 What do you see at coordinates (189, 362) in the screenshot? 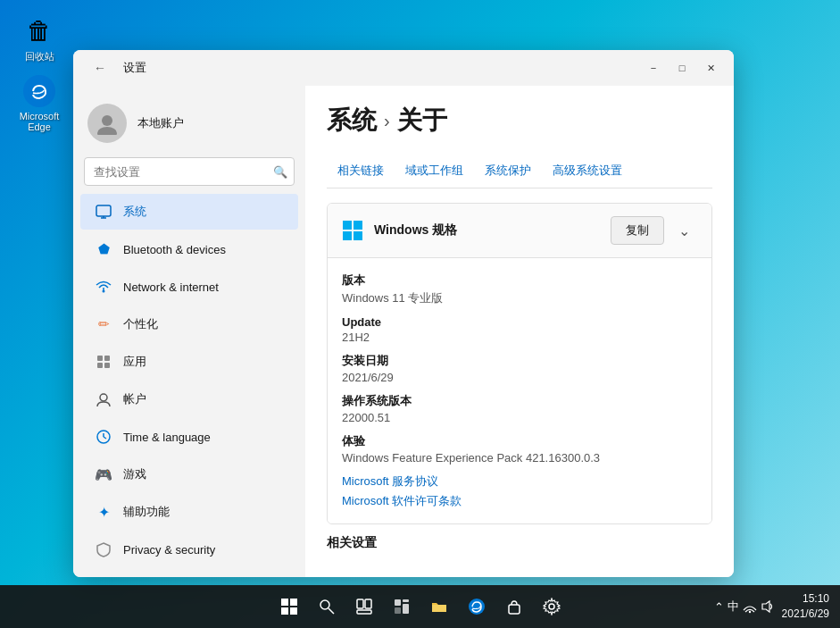
I see `sidebar-item-apps: 应用` at bounding box center [189, 362].